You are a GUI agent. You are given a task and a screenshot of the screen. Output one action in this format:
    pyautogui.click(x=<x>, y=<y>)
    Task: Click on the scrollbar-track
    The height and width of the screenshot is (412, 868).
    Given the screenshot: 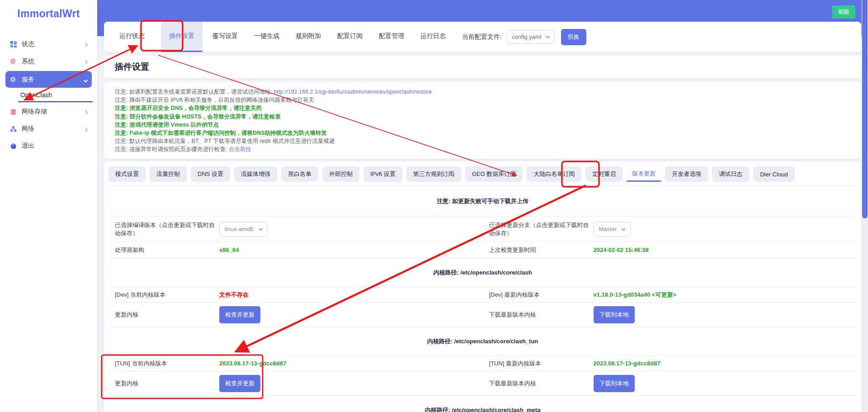 What is the action you would take?
    pyautogui.click(x=865, y=206)
    